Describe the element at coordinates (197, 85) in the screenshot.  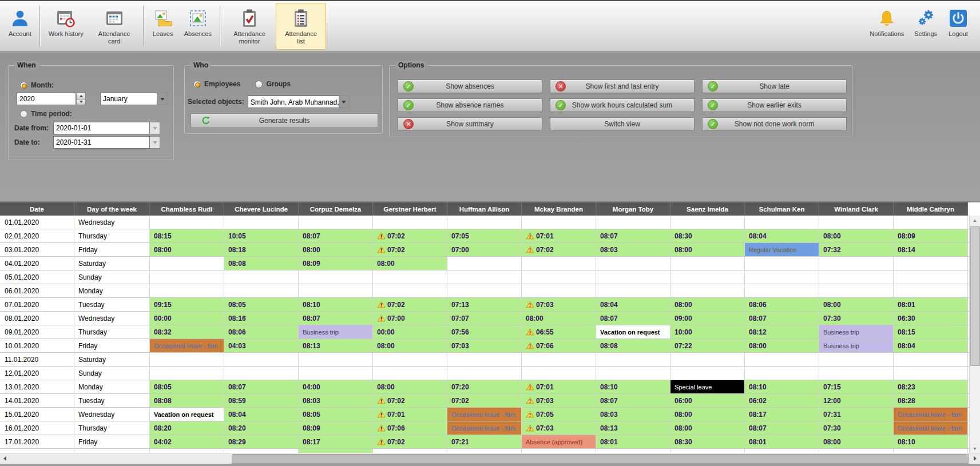
I see `employees-radio` at that location.